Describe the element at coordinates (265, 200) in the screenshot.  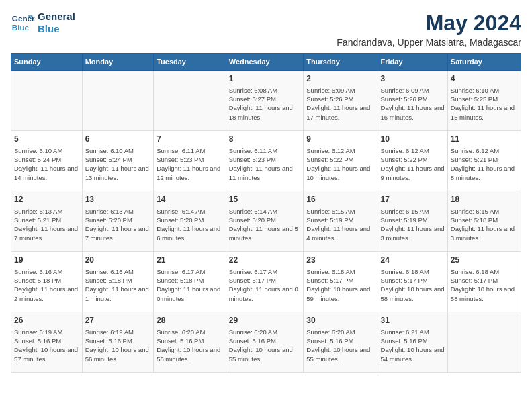
I see `day-number: 15` at that location.